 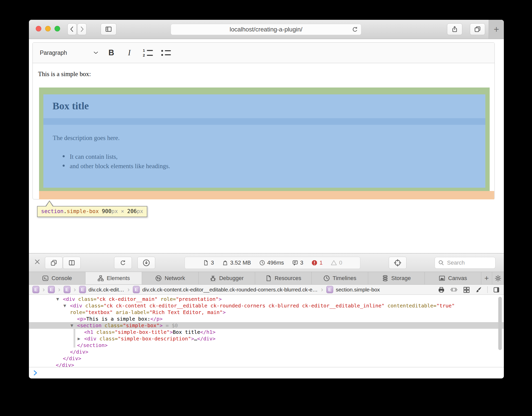 What do you see at coordinates (39, 29) in the screenshot?
I see `close-window-button` at bounding box center [39, 29].